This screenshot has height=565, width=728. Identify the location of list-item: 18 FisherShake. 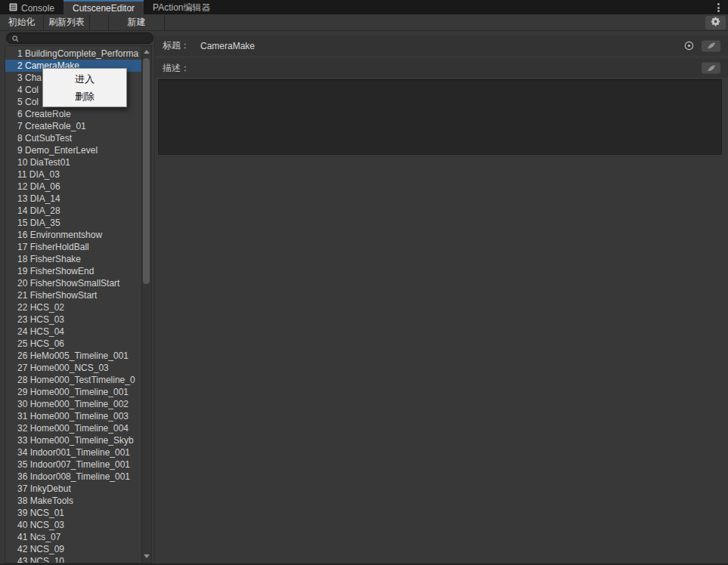
(73, 259).